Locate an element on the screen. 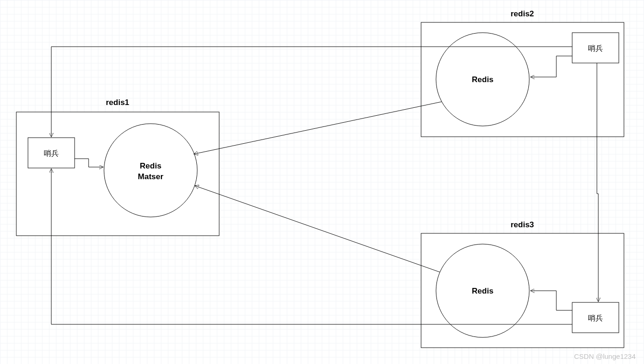 Image resolution: width=644 pixels, height=364 pixels. cluster-redis2: redis2 Redis 哨兵 is located at coordinates (522, 73).